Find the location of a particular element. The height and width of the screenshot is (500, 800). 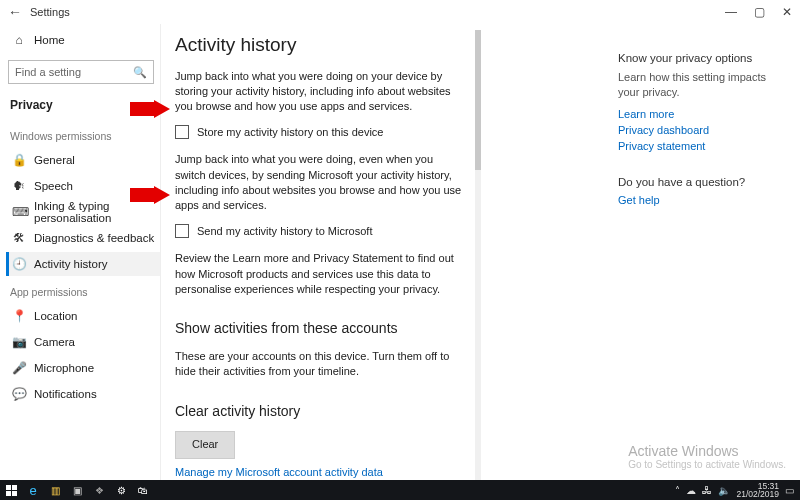

aside-title-privacy: Know your privacy options is located at coordinates (703, 58).